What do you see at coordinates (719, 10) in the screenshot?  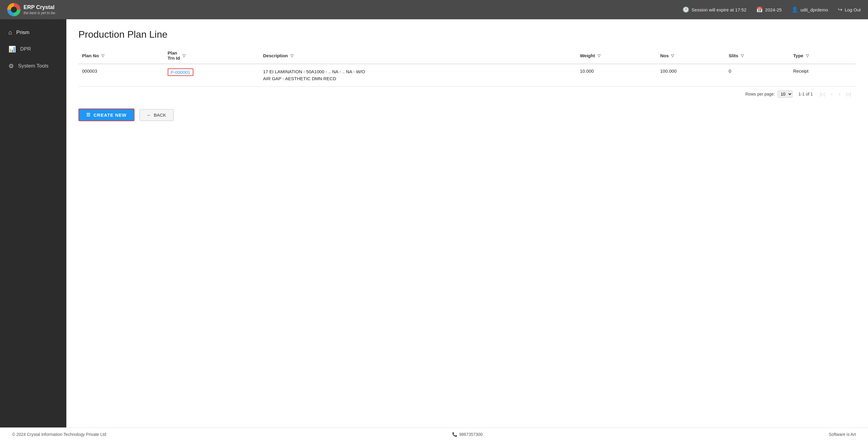 I see `session-label: Session will expire at 17:52` at bounding box center [719, 10].